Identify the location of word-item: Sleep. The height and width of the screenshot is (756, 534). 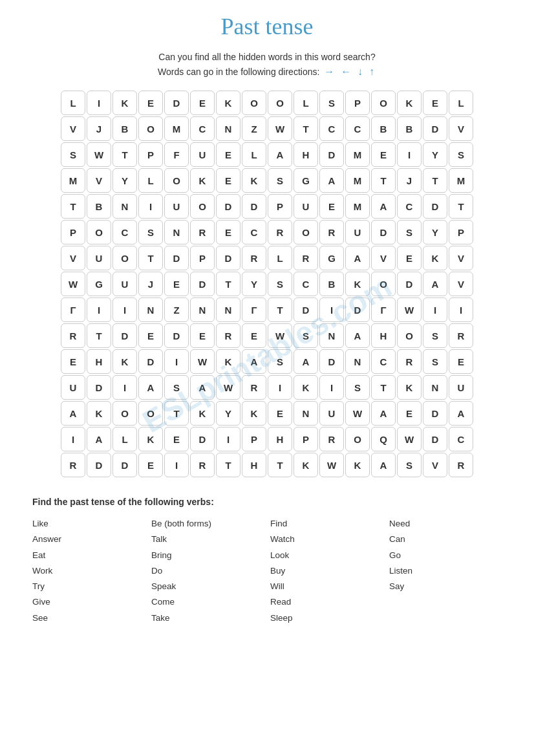
(326, 618).